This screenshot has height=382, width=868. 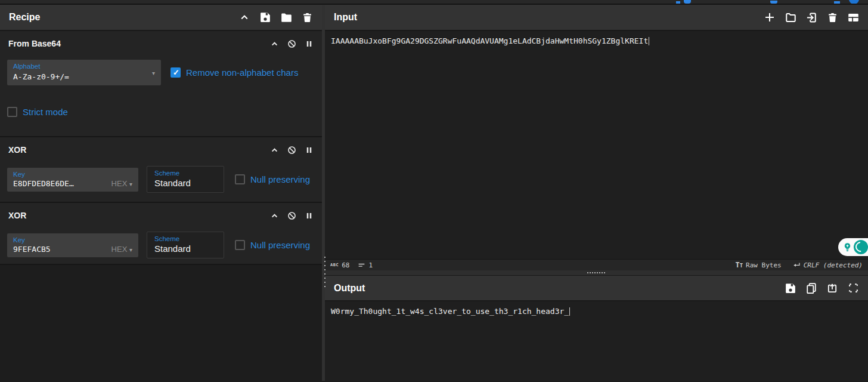 I want to click on encoding-selector: TT Raw Bytes, so click(x=758, y=265).